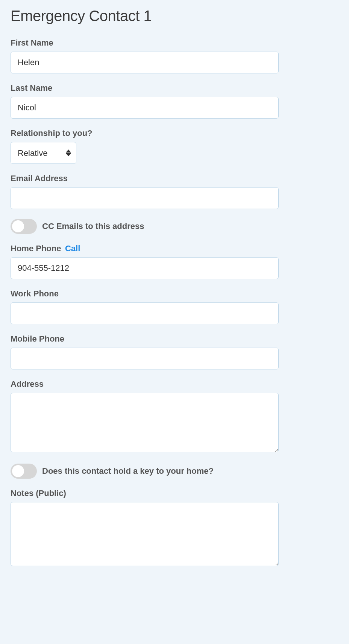 The width and height of the screenshot is (349, 644). I want to click on work-phone-group: Work Phone, so click(174, 307).